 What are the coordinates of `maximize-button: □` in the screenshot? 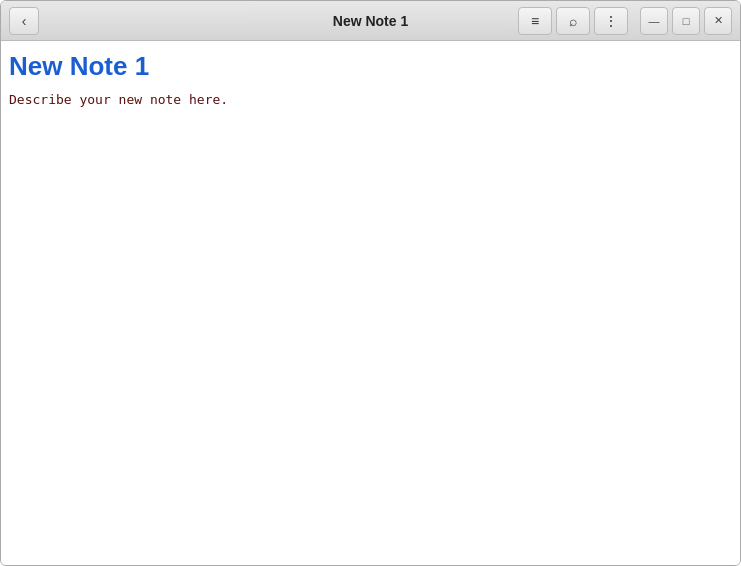 It's located at (686, 21).